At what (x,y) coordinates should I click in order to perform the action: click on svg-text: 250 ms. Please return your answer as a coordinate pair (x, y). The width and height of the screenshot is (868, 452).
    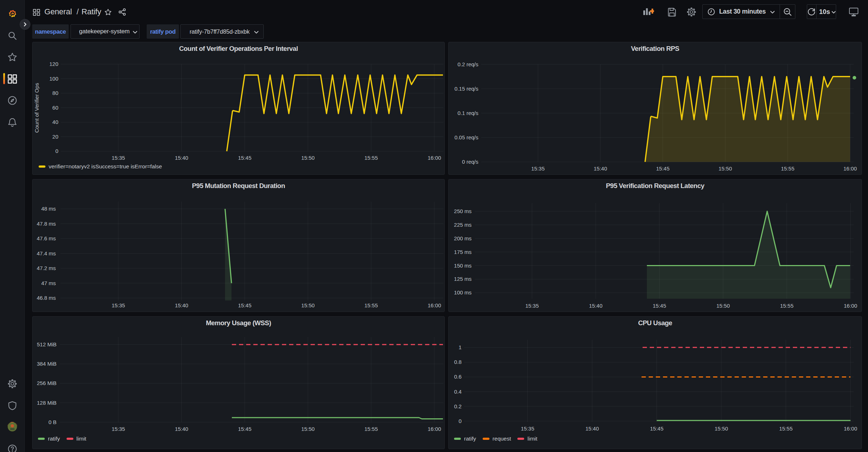
    Looking at the image, I should click on (463, 211).